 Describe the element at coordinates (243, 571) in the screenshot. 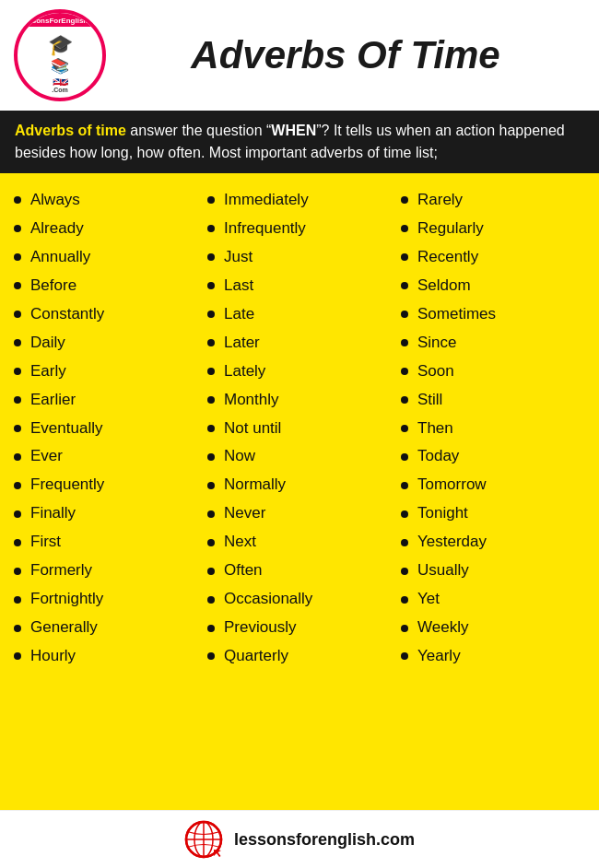

I see `word-text: Often` at that location.